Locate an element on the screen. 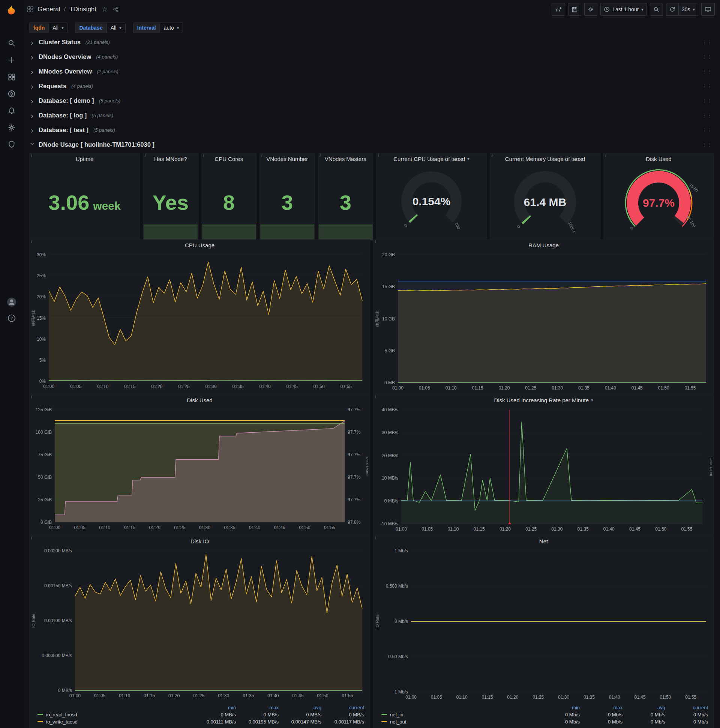 This screenshot has height=728, width=720. breadcrumb-folder: General is located at coordinates (49, 9).